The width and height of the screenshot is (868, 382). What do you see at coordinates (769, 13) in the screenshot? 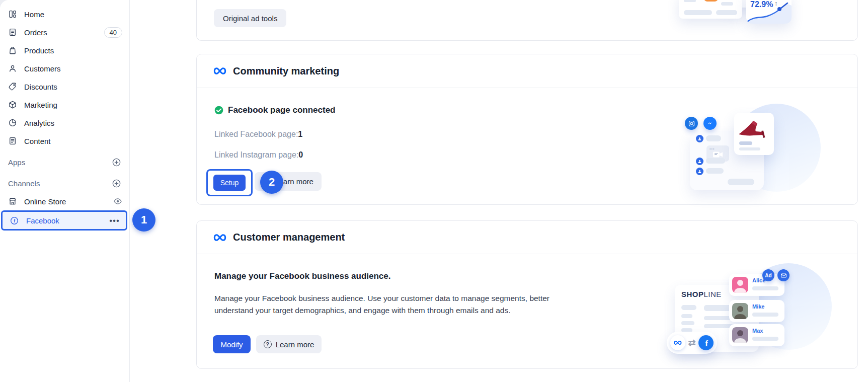
I see `trend-line-chart` at bounding box center [769, 13].